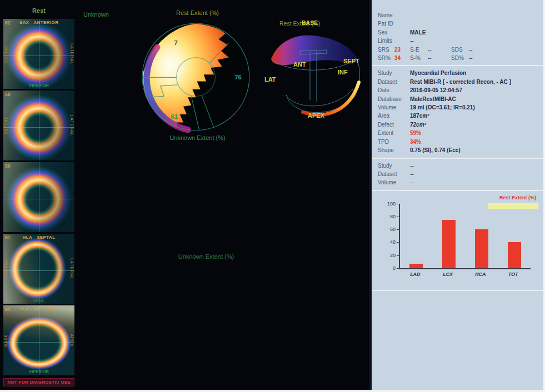 The height and width of the screenshot is (392, 545). Describe the element at coordinates (442, 108) in the screenshot. I see `field-value: 19 ml (OC=3.61; IR=0.21)` at that location.